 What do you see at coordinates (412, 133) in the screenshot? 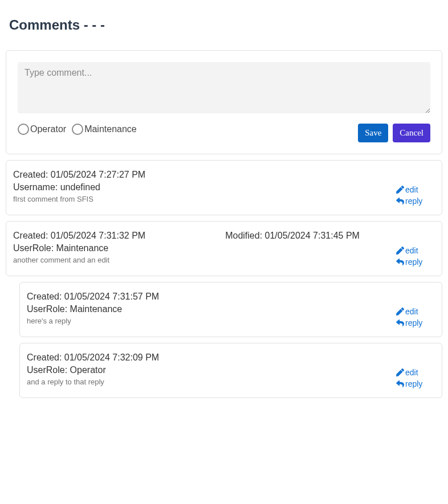
I see `cancel-button: Cancel` at bounding box center [412, 133].